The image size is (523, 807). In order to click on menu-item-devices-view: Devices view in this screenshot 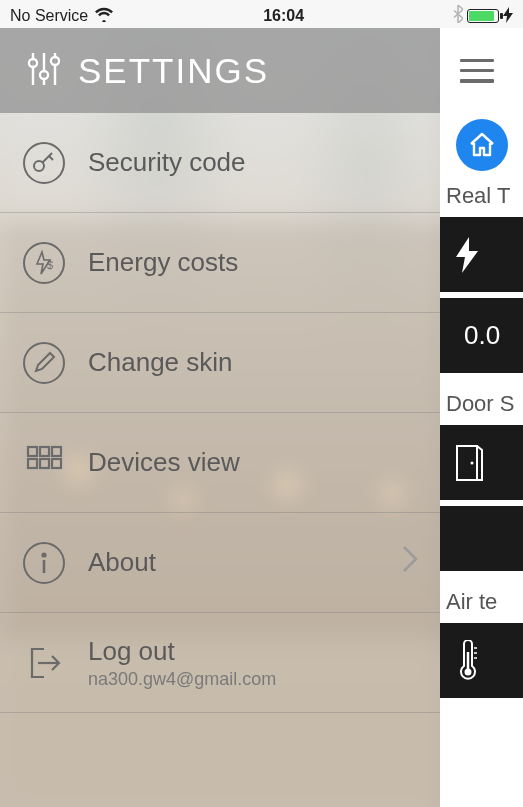, I will do `click(220, 463)`.